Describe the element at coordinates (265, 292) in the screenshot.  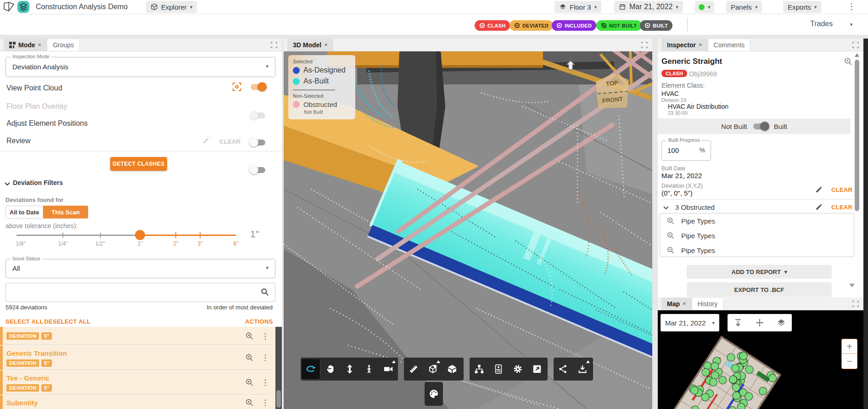
I see `search-icon` at that location.